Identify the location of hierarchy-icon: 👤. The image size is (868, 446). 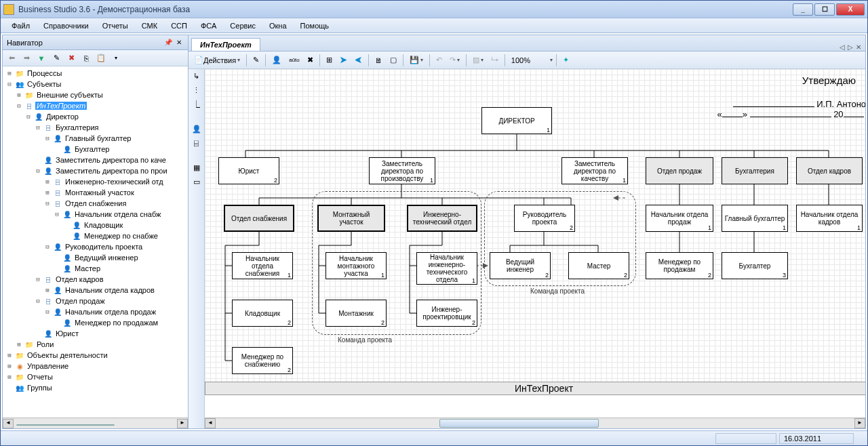
(277, 60).